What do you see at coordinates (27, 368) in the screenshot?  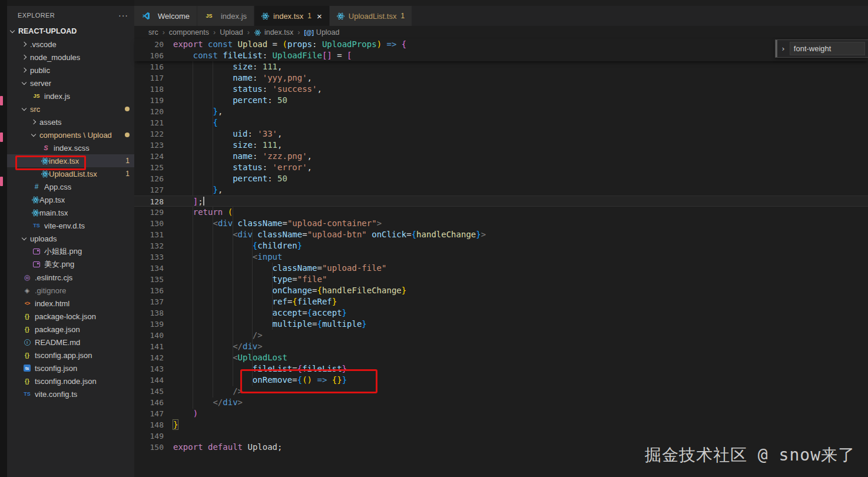 I see `tsconfig-icon: ts` at bounding box center [27, 368].